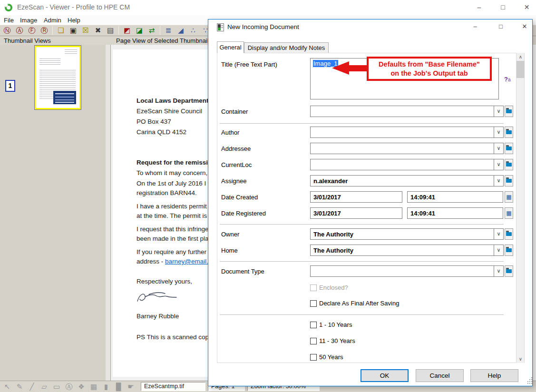 This screenshot has height=392, width=536. What do you see at coordinates (181, 30) in the screenshot?
I see `deskew-icon: ◢` at bounding box center [181, 30].